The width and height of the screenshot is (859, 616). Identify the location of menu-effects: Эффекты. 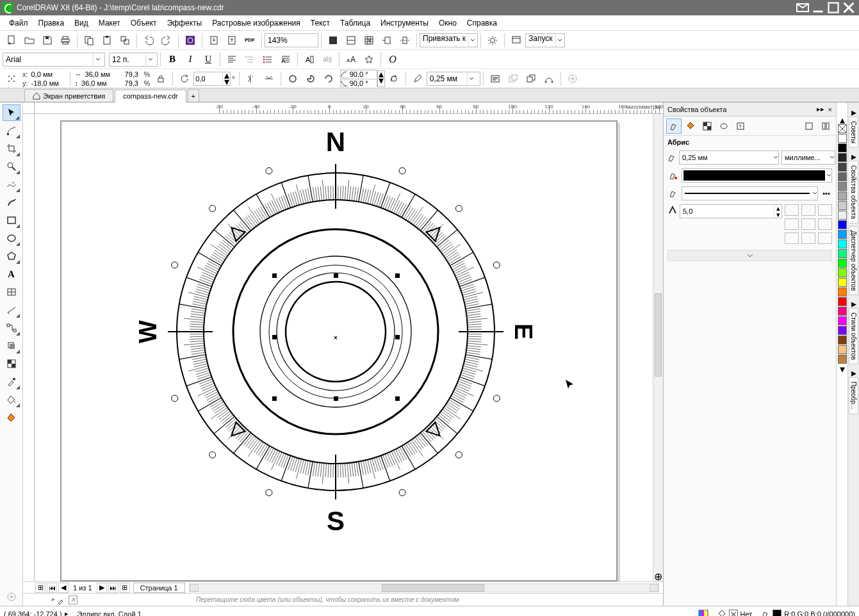
(184, 23).